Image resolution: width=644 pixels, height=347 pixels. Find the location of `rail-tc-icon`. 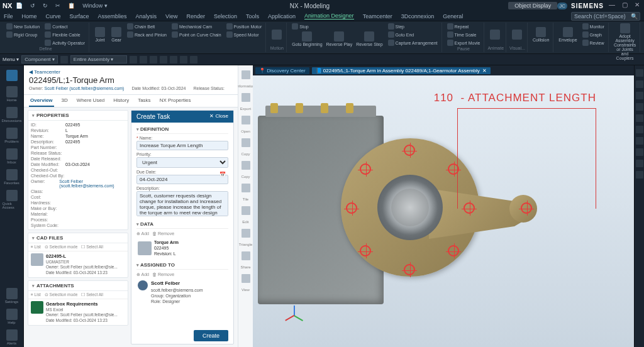

rail-tc-icon is located at coordinates (12, 75).